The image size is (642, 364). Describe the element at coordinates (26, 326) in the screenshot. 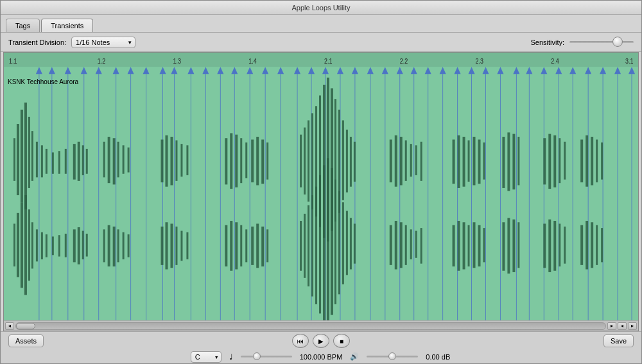

I see `scrollbar-thumb` at that location.